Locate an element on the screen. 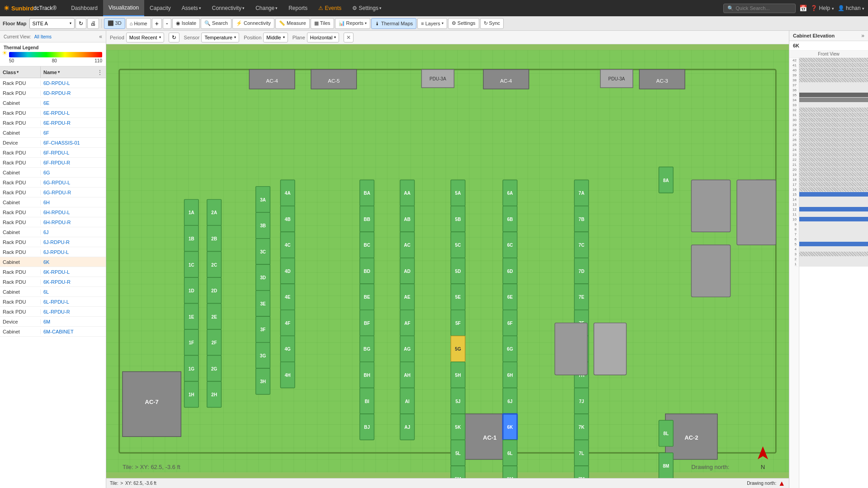 Image resolution: width=868 pixels, height=488 pixels. nav-connectivity: Connectivity ▾ is located at coordinates (228, 8).